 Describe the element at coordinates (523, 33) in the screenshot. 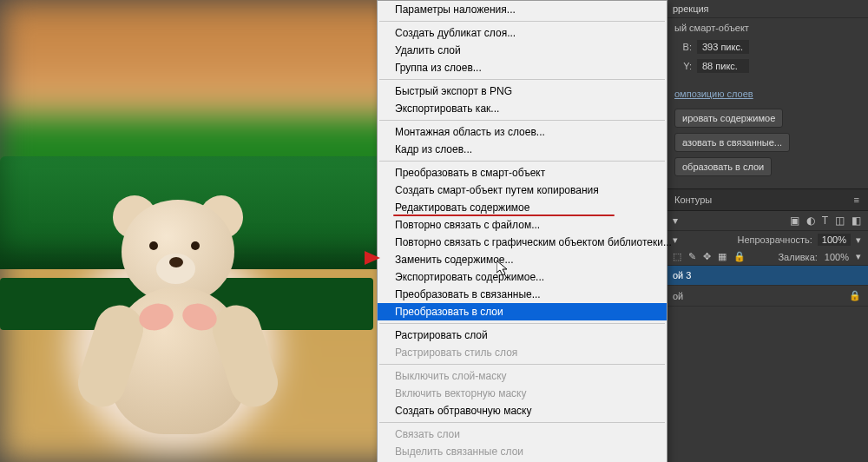

I see `menu-item: Создать дубликат слоя...` at that location.